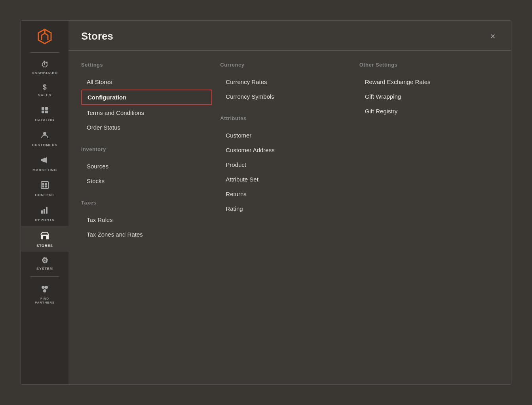  I want to click on attributes-section-title: Attributes, so click(286, 118).